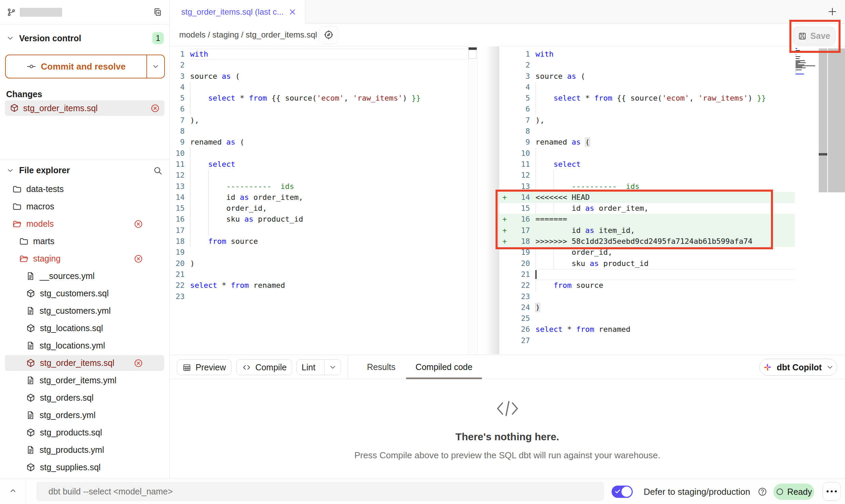 The width and height of the screenshot is (845, 504). Describe the element at coordinates (24, 241) in the screenshot. I see `folder-icon` at that location.